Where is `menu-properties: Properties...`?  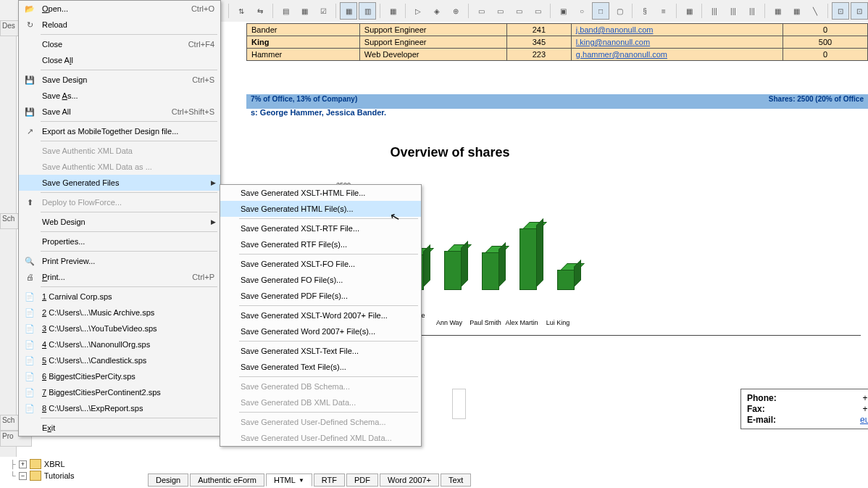
menu-properties: Properties... is located at coordinates (120, 241).